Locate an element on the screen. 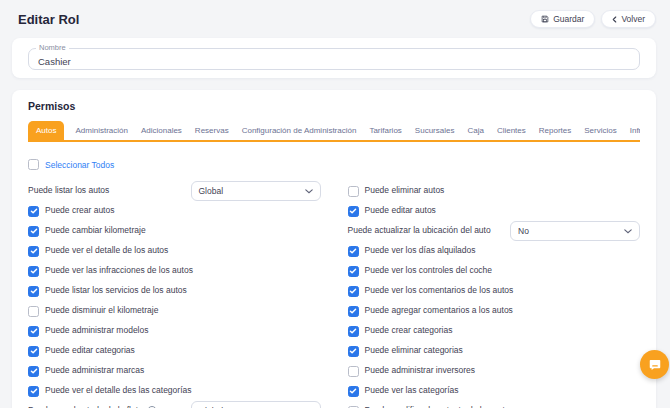 This screenshot has height=408, width=670. permission-row: Puede ver el estado de la flota?Global is located at coordinates (174, 404).